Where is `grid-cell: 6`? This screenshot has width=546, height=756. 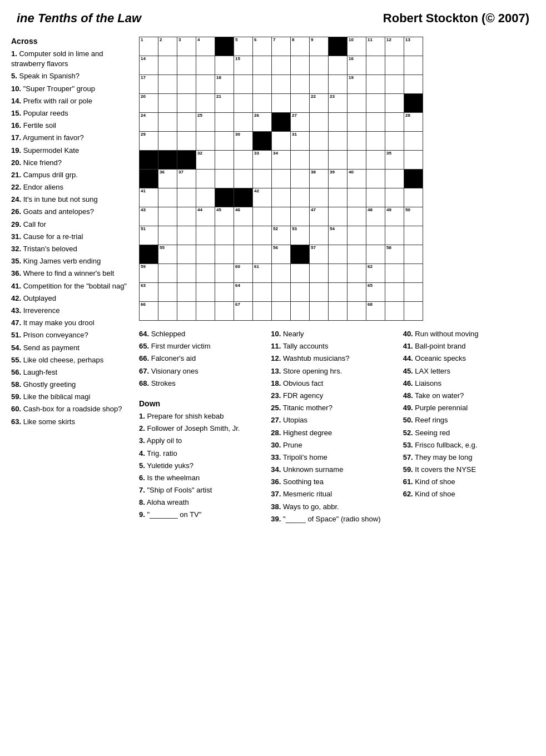 grid-cell: 6 is located at coordinates (262, 47).